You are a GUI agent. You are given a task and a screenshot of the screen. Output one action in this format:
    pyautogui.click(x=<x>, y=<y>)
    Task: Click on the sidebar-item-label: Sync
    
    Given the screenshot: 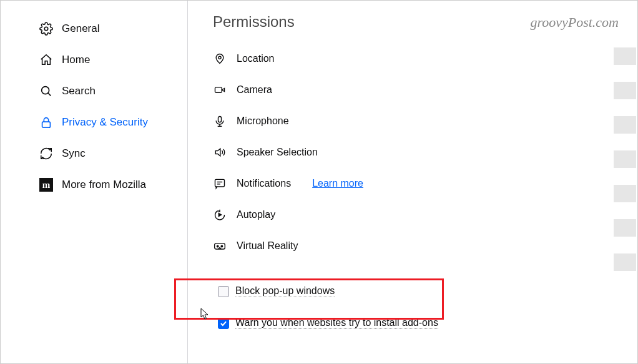 What is the action you would take?
    pyautogui.click(x=74, y=154)
    